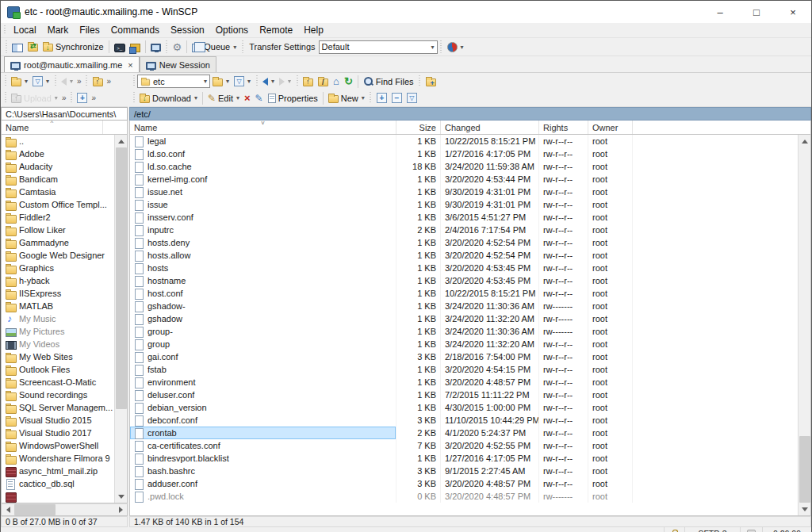  Describe the element at coordinates (98, 82) in the screenshot. I see `local-parent-directory-button: ↑` at that location.